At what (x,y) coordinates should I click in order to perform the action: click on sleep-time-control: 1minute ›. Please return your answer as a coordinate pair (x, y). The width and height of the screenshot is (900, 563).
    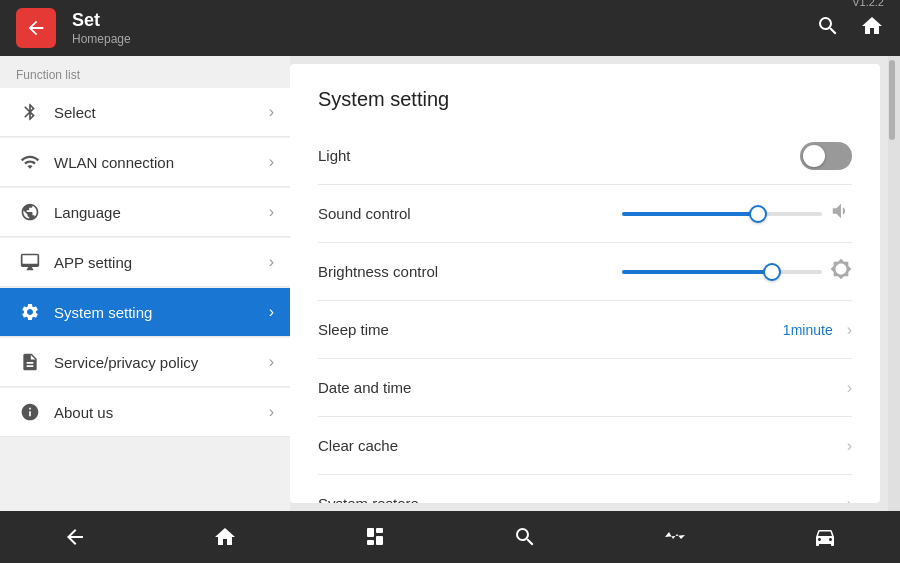
    Looking at the image, I should click on (818, 330).